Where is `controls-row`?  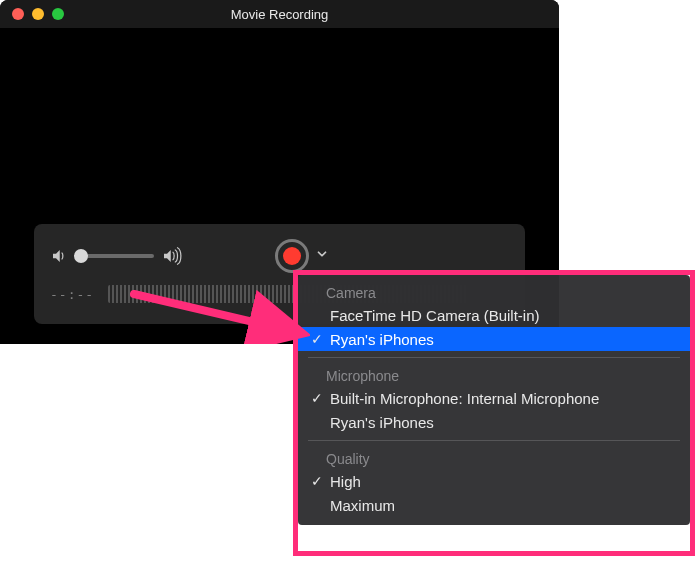 controls-row is located at coordinates (280, 256).